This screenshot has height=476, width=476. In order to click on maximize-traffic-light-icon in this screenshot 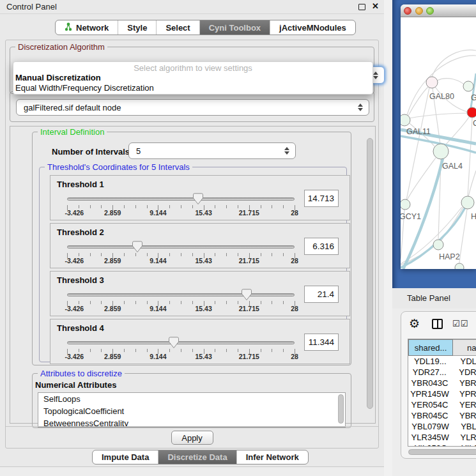, I will do `click(430, 11)`.